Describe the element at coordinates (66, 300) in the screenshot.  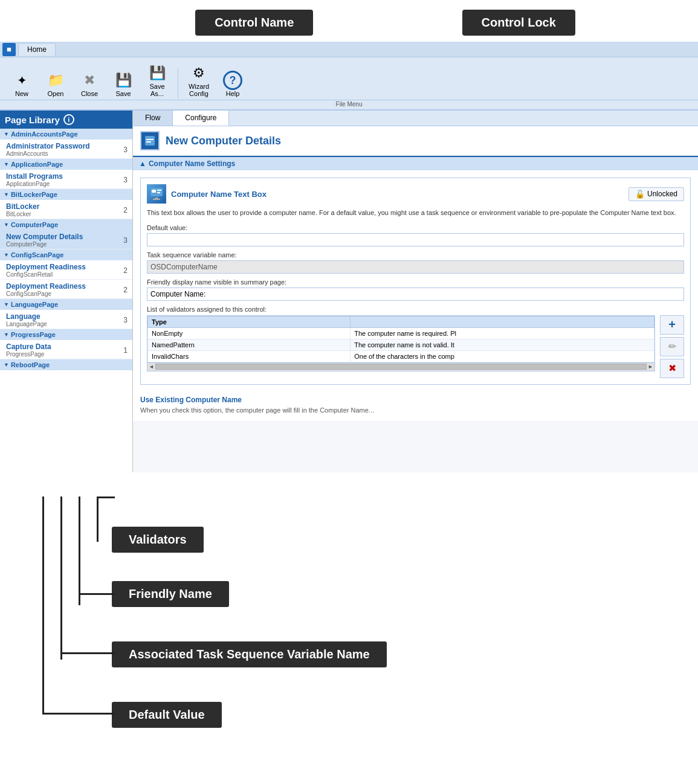
I see `sidebar-scroll: ▼ AdminAccountsPage Administrator Passwo…` at that location.